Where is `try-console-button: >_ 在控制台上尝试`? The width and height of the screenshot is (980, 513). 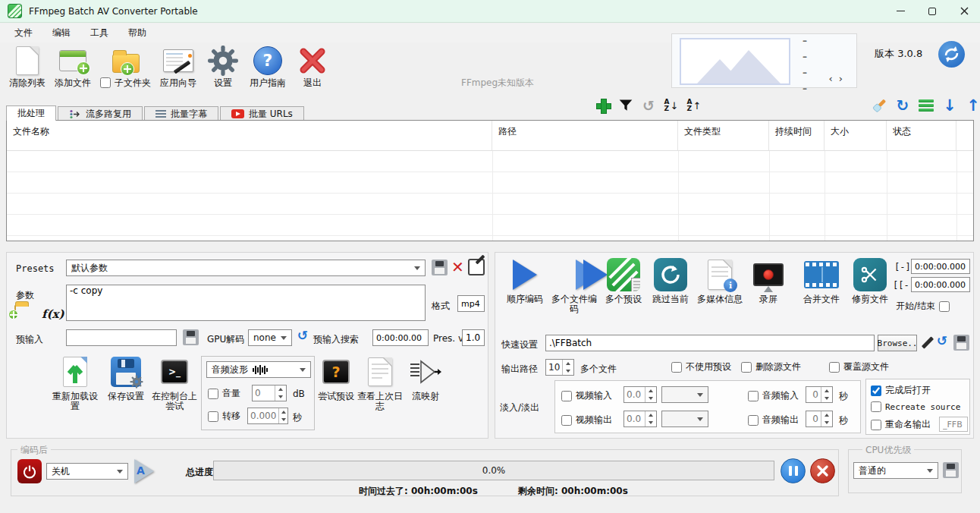
try-console-button: >_ 在控制台上尝试 is located at coordinates (174, 382).